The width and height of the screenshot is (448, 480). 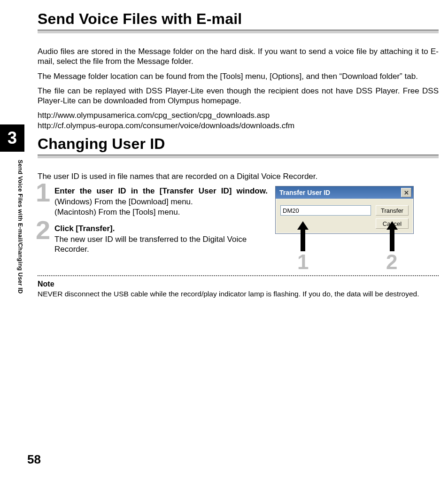 What do you see at coordinates (12, 138) in the screenshot?
I see `chapter-tab: 3` at bounding box center [12, 138].